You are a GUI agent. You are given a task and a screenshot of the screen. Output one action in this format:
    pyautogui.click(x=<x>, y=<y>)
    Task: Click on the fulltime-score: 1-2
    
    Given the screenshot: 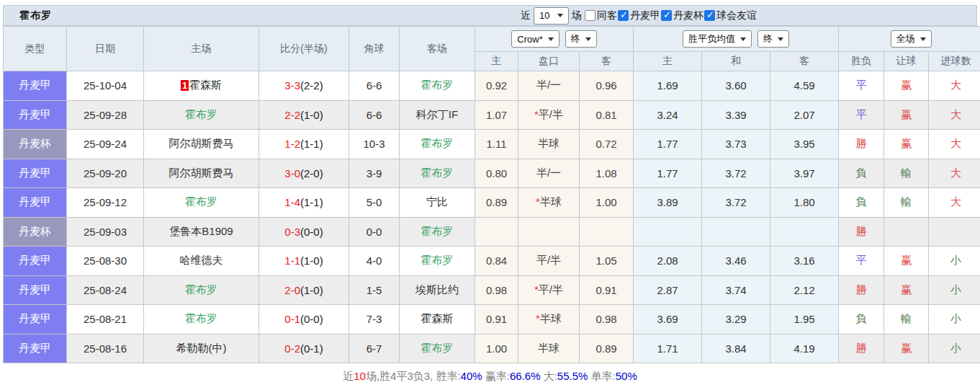 What is the action you would take?
    pyautogui.click(x=292, y=144)
    